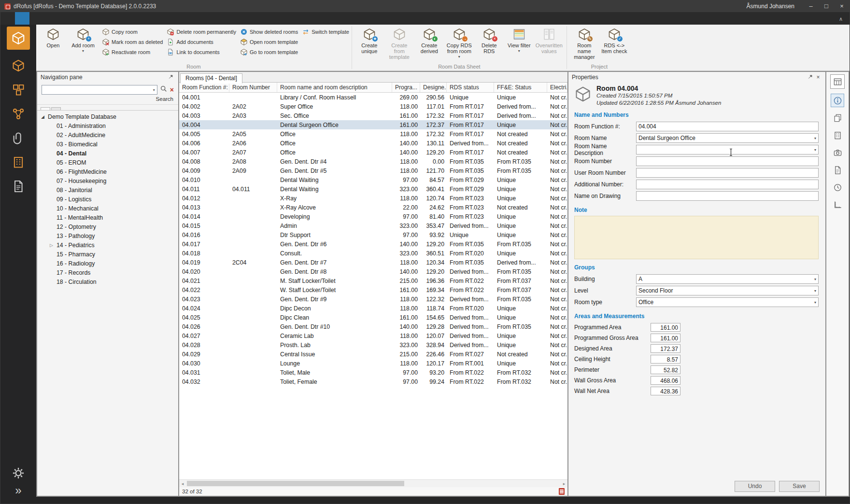  I want to click on table-row: 04.005 2A05 Office 118.00 172.32 From RT…, so click(373, 134).